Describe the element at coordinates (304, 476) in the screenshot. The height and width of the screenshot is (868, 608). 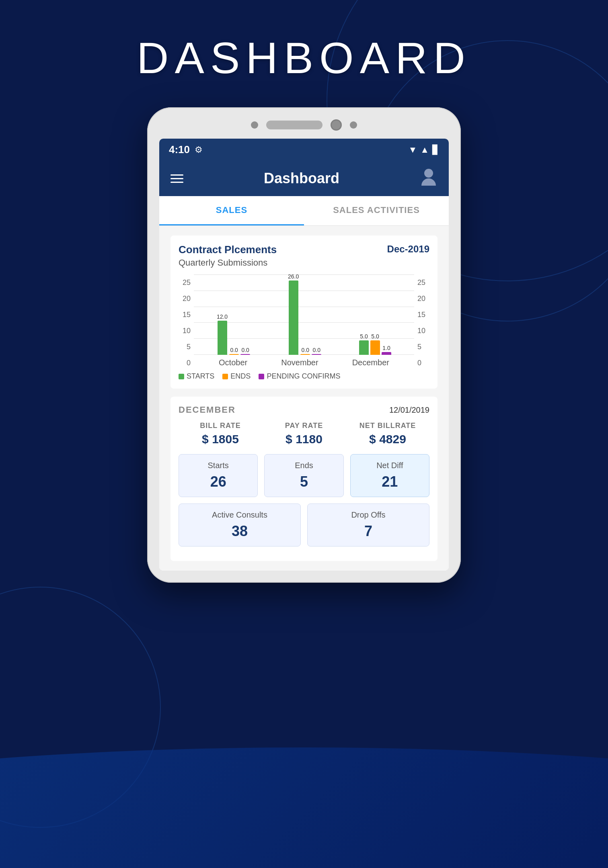
I see `ends-card: Ends 5` at that location.